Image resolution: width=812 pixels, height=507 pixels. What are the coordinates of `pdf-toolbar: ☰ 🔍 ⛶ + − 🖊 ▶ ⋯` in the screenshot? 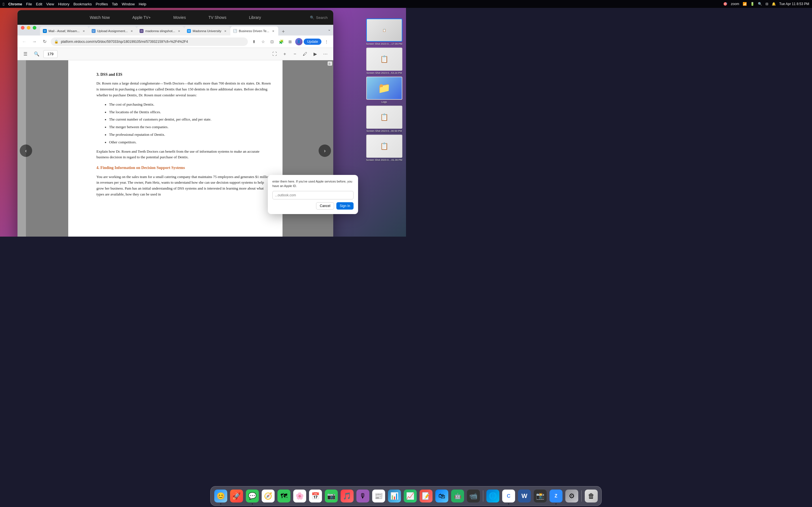 It's located at (175, 54).